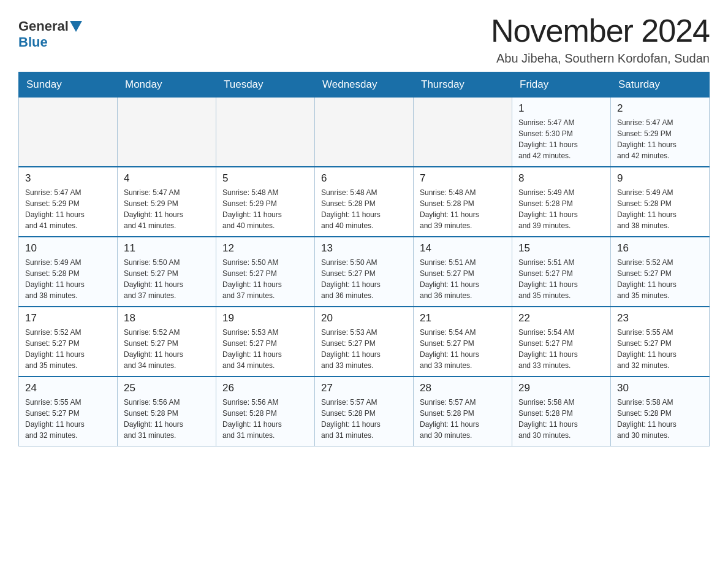 Image resolution: width=728 pixels, height=563 pixels. What do you see at coordinates (561, 342) in the screenshot?
I see `calendar-cell: 22Sunrise: 5:54 AM Sunset: 5:27 PM Dayli…` at bounding box center [561, 342].